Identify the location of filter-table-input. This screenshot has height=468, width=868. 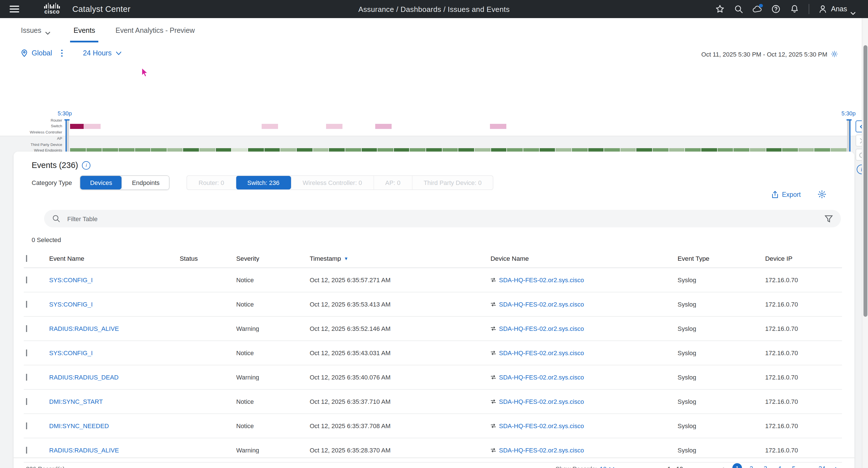
(445, 218).